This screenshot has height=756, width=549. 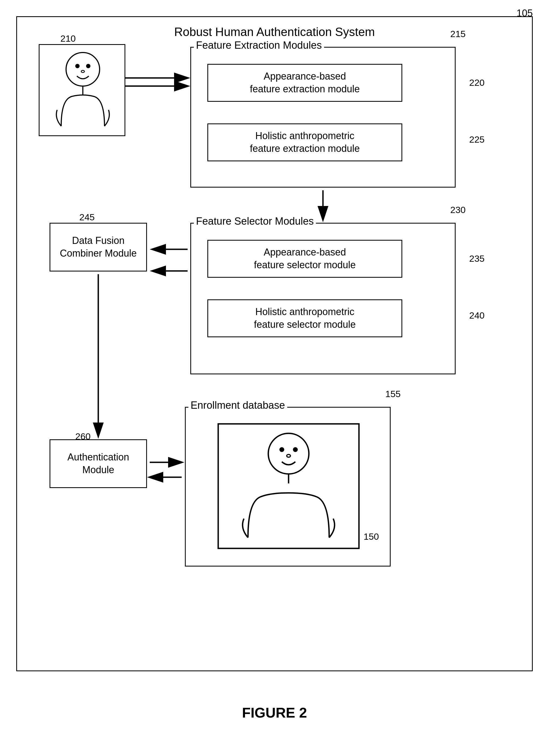 I want to click on appearance-extraction-label: Appearance-basedfeature extraction modul…, so click(x=305, y=83).